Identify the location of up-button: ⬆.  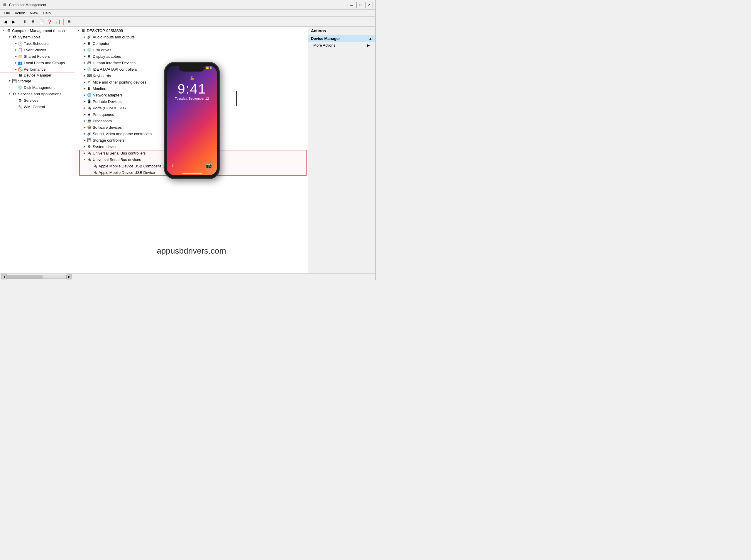
(25, 22).